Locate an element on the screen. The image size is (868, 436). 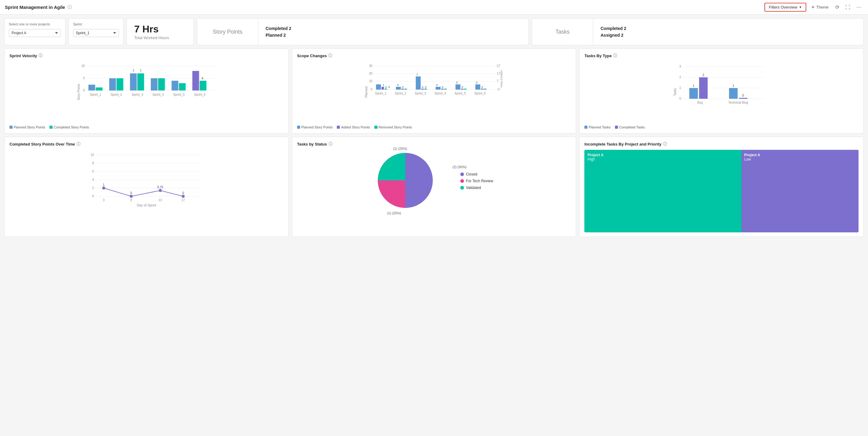
svg-text: Tasks is located at coordinates (675, 92).